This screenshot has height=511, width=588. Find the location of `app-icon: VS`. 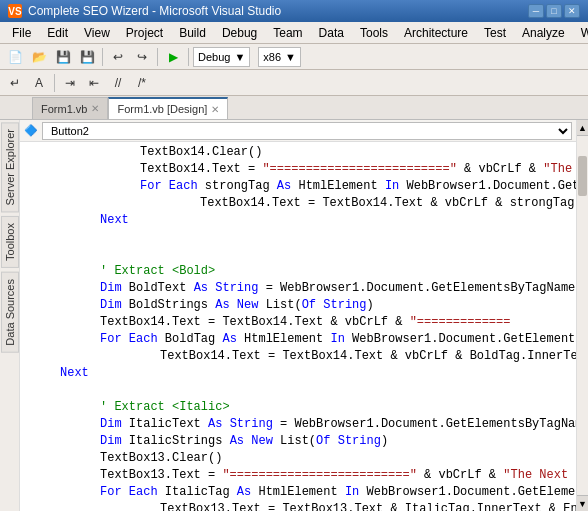

app-icon: VS is located at coordinates (15, 11).